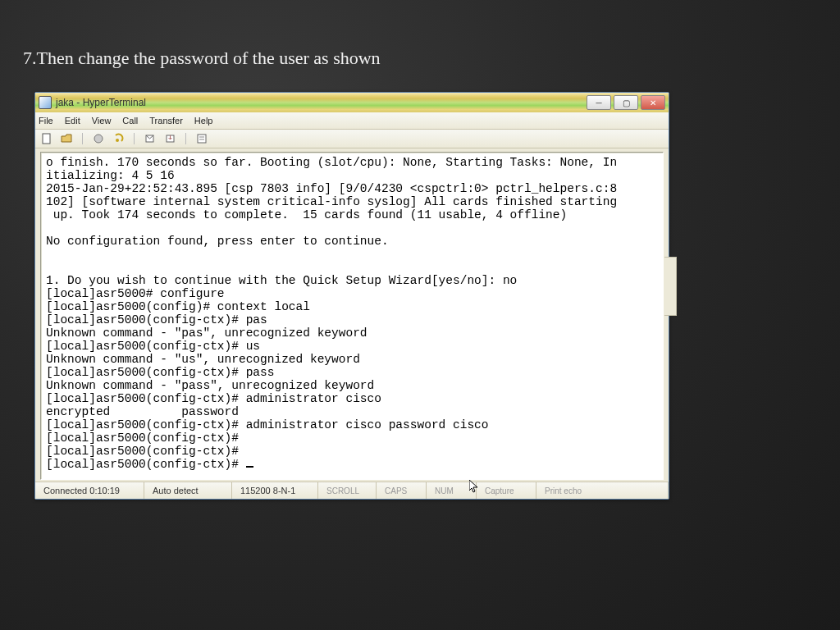 The image size is (840, 630). I want to click on status-scroll: SCROLL, so click(348, 491).